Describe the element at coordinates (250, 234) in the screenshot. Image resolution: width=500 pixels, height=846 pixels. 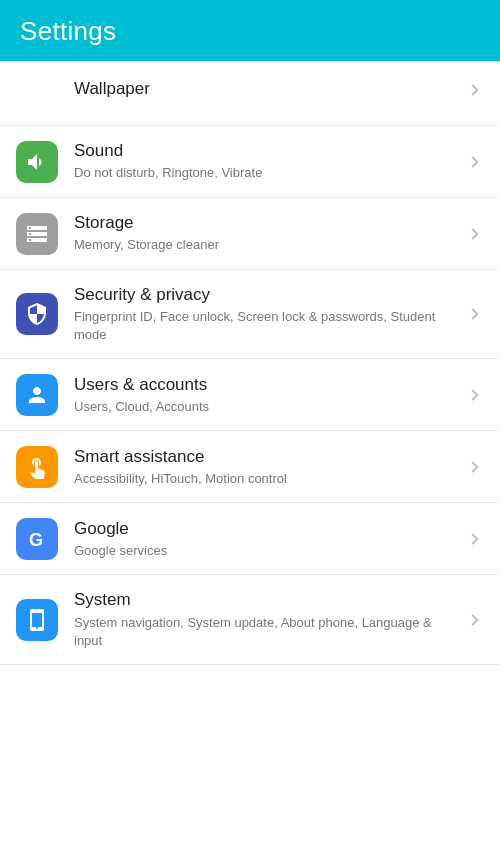
I see `settings-item-storage: Storage Memory, Storage cleaner` at that location.